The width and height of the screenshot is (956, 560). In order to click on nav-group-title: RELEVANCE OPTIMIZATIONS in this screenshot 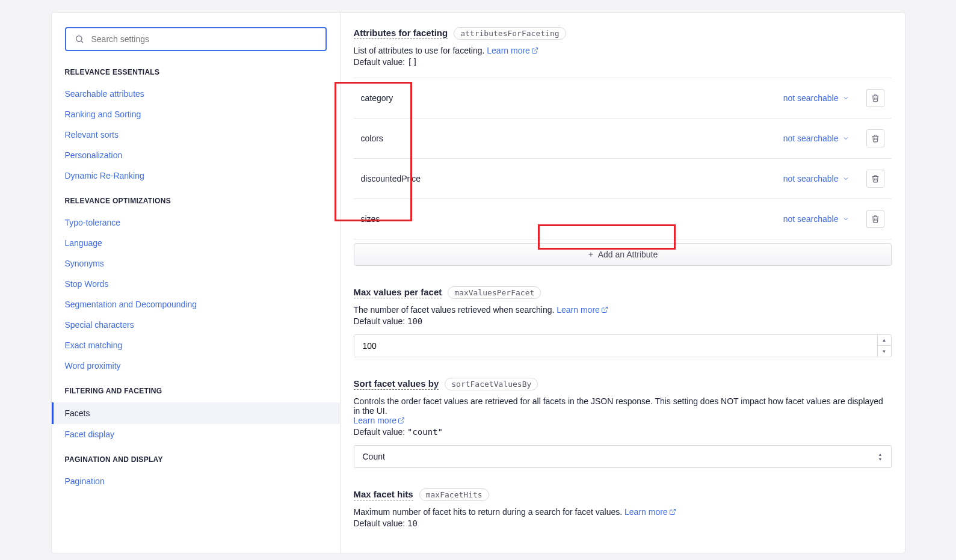, I will do `click(196, 201)`.